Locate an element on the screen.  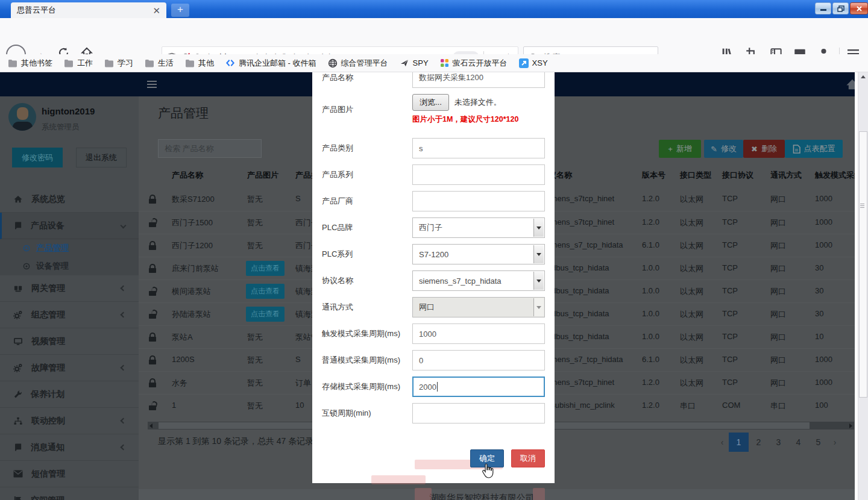
page-2: 2 is located at coordinates (758, 442).